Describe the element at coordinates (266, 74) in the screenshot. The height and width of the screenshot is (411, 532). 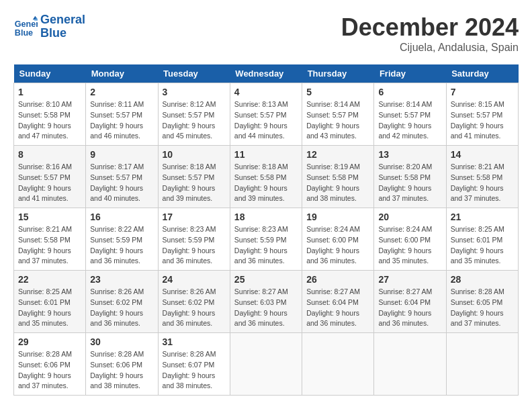
I see `weekday-header-wednesday: Wednesday` at that location.